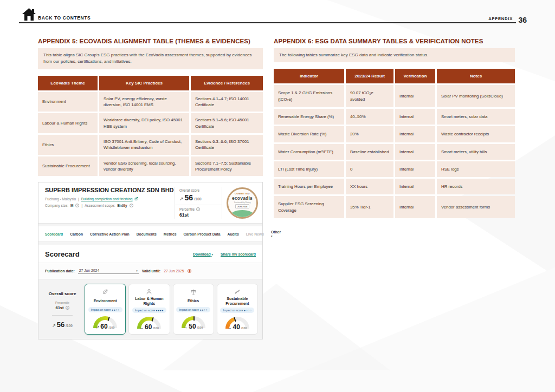 The image size is (555, 392). What do you see at coordinates (255, 234) in the screenshot?
I see `scorecard-tab: Live News` at bounding box center [255, 234].